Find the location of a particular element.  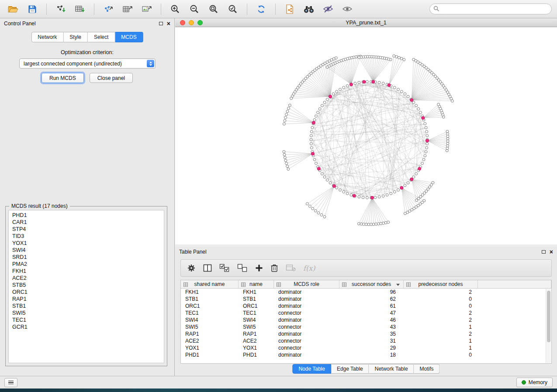

chevron-down-icon is located at coordinates (398, 285).